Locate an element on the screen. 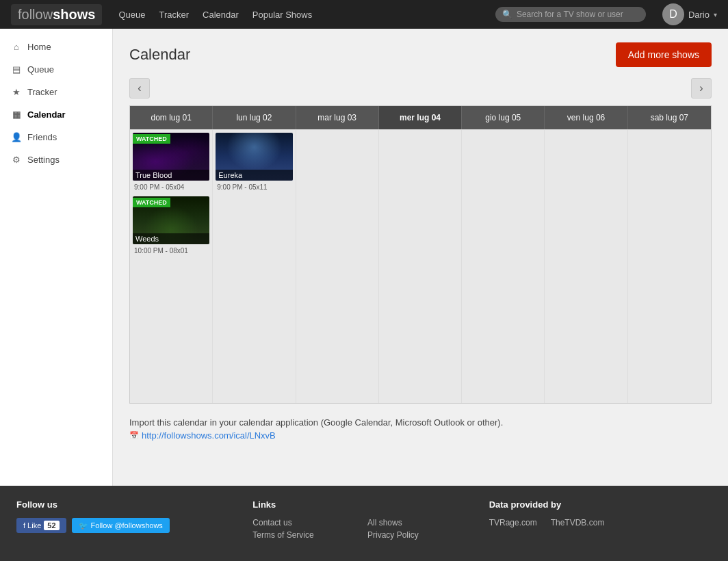 This screenshot has height=561, width=728. sidebar-item-friends: 👤 Friends is located at coordinates (56, 137).